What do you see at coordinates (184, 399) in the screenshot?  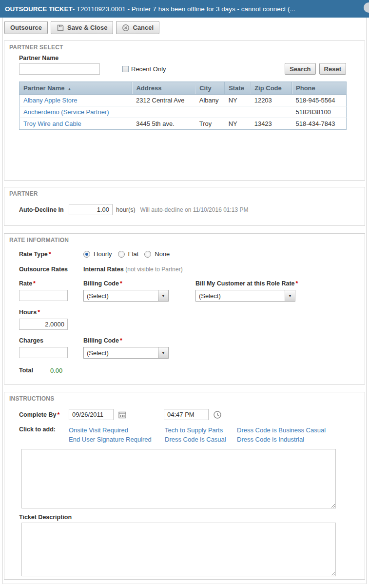 I see `instructions-section-title: INSTRUCTIONS` at bounding box center [184, 399].